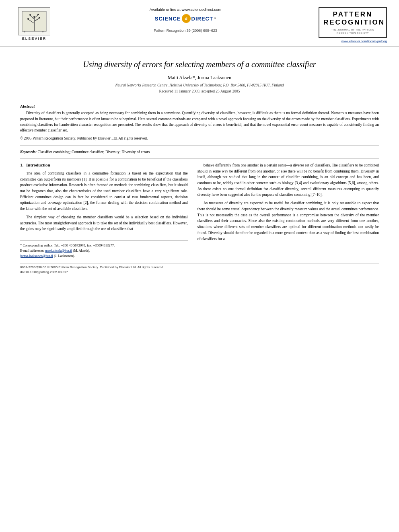 The width and height of the screenshot is (399, 532). I want to click on elsevier-logo: ⚜ ⚜ ELSEVIER, so click(34, 24).